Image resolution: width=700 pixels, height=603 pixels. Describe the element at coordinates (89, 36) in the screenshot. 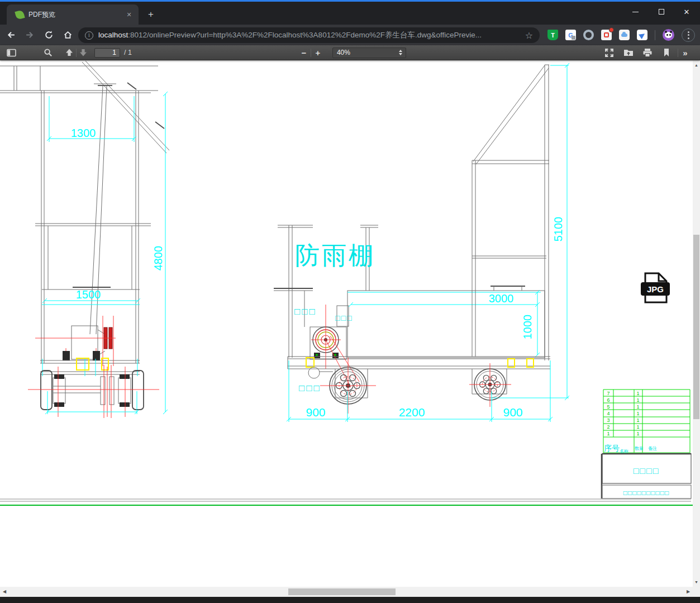

I see `site-info-icon: i` at that location.